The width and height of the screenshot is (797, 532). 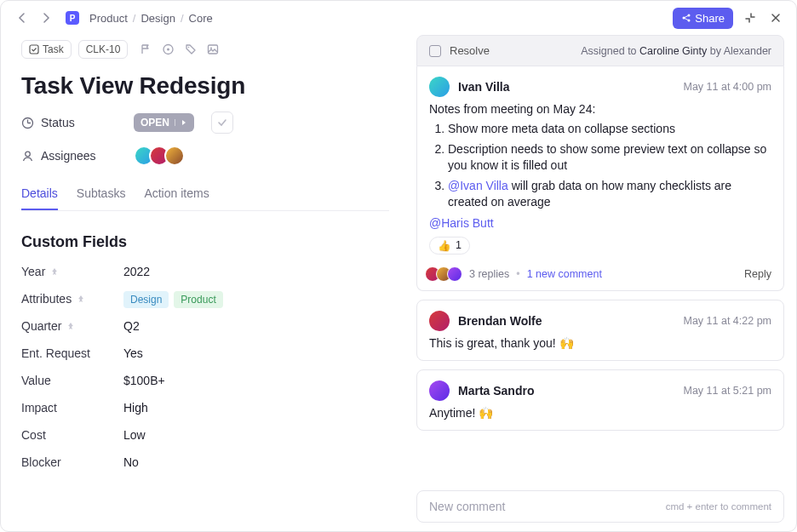 What do you see at coordinates (146, 300) in the screenshot?
I see `tag: Design` at bounding box center [146, 300].